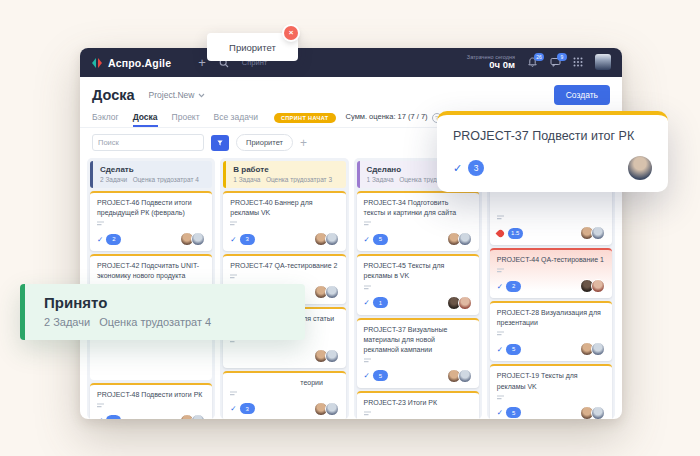 This screenshot has width=700, height=456. What do you see at coordinates (236, 120) in the screenshot?
I see `tab-Все задачи: Все задачи` at bounding box center [236, 120].